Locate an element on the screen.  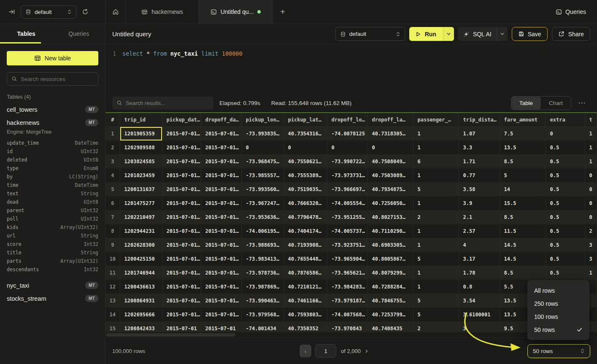
row-number: 13 is located at coordinates (113, 300).